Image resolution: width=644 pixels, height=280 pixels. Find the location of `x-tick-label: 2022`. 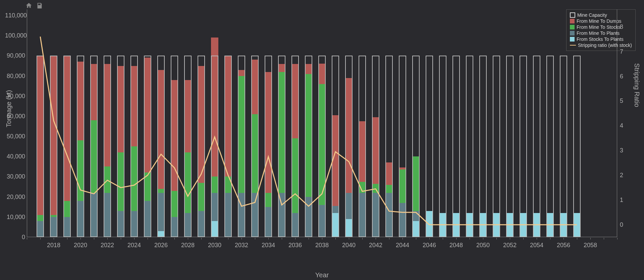

x-tick-label: 2022 is located at coordinates (107, 245).